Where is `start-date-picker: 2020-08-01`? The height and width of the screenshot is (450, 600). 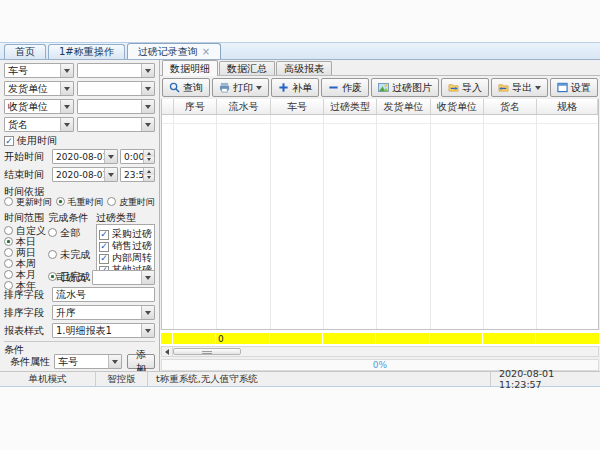 start-date-picker: 2020-08-01 is located at coordinates (85, 156).